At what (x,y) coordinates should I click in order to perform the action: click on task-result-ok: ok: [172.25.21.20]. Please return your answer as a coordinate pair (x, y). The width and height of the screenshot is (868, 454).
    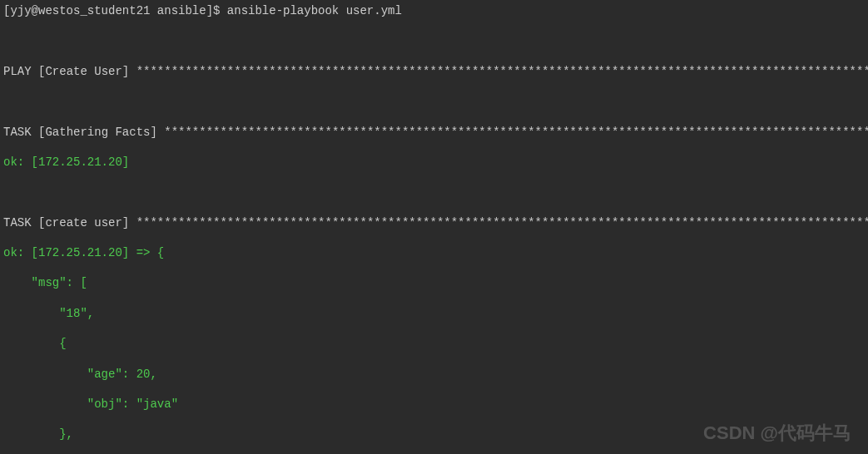
    Looking at the image, I should click on (434, 162).